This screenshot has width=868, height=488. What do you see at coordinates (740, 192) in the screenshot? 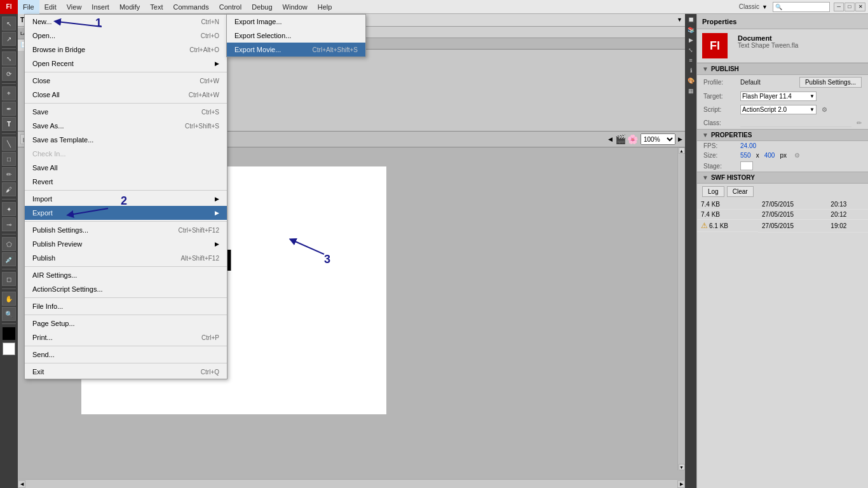
I see `clear-button: Clear` at bounding box center [740, 192].